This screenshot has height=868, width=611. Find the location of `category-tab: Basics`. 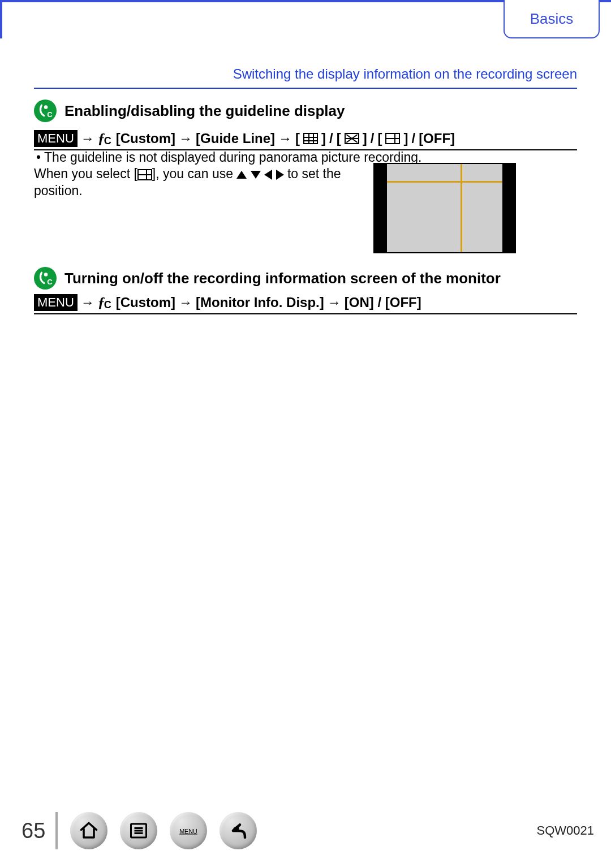

category-tab: Basics is located at coordinates (552, 19).